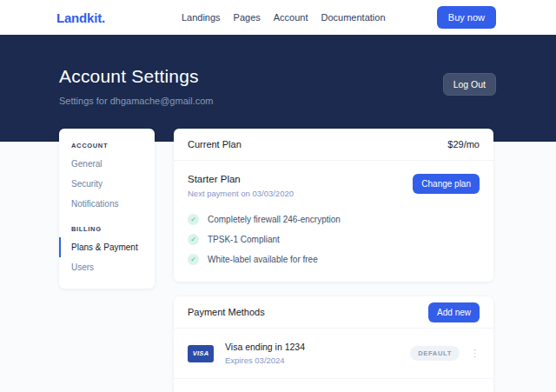 This screenshot has width=556, height=392. I want to click on page-title: Account Settings, so click(136, 76).